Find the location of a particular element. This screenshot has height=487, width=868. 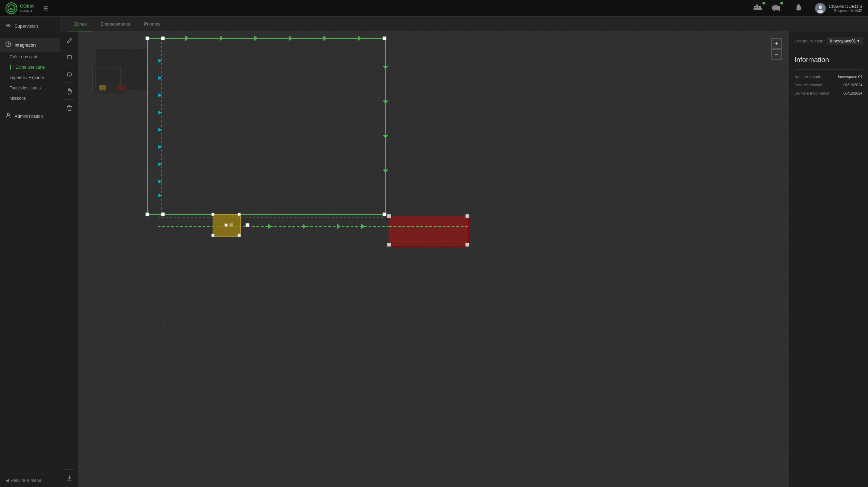

polygon-tool is located at coordinates (69, 74).